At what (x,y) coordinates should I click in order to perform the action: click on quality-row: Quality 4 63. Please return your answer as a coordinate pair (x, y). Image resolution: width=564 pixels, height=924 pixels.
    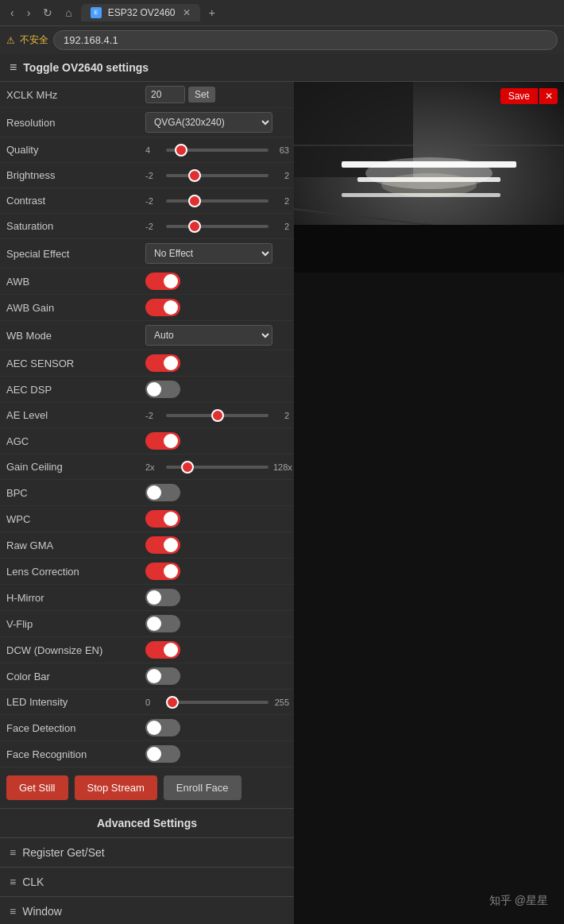
    Looking at the image, I should click on (147, 150).